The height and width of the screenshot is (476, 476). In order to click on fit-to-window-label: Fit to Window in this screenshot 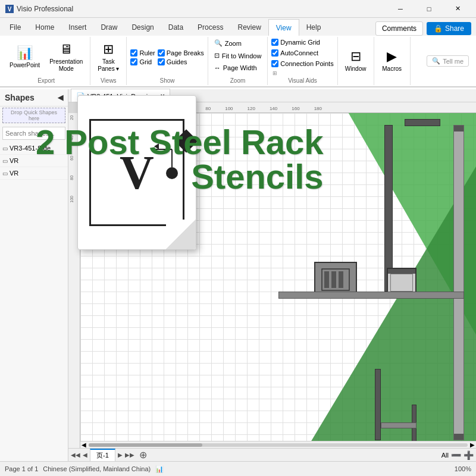, I will do `click(242, 56)`.